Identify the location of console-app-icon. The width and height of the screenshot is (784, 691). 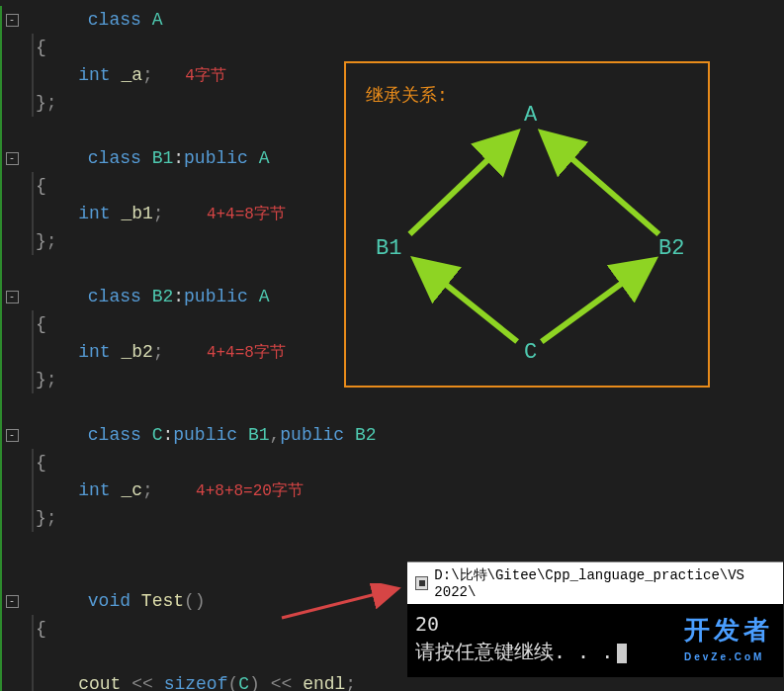
(421, 583).